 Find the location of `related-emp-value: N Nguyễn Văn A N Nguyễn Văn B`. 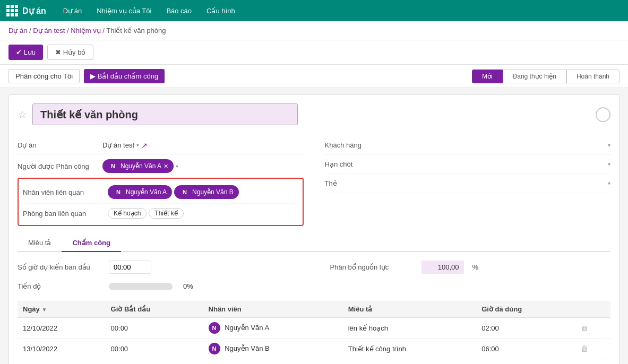

related-emp-value: N Nguyễn Văn A N Nguyễn Văn B is located at coordinates (203, 192).